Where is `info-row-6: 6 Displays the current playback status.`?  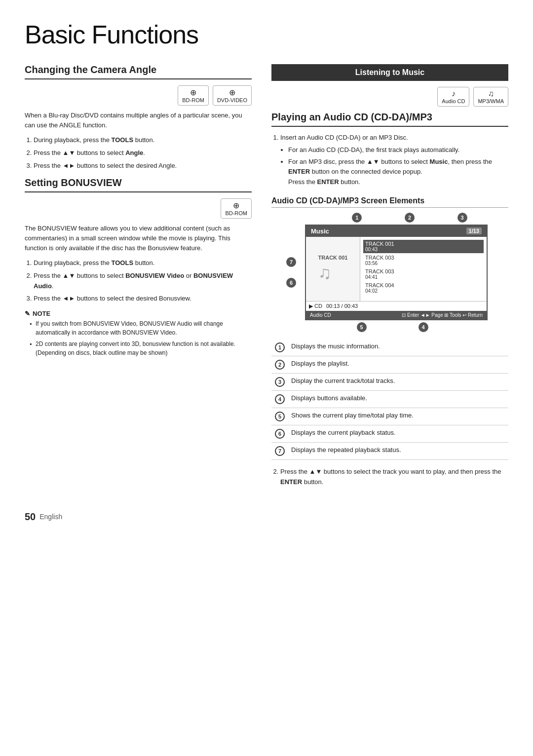 info-row-6: 6 Displays the current playback status. is located at coordinates (390, 433).